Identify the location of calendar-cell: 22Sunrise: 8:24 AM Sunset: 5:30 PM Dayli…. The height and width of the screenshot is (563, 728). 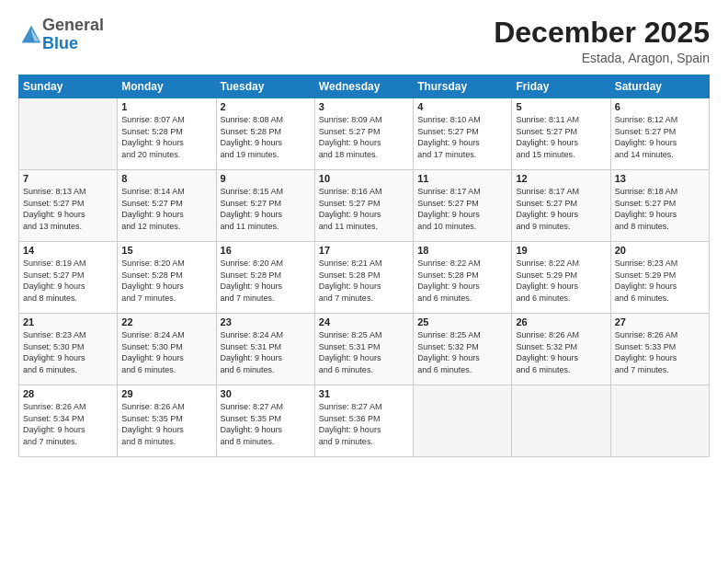
(167, 350).